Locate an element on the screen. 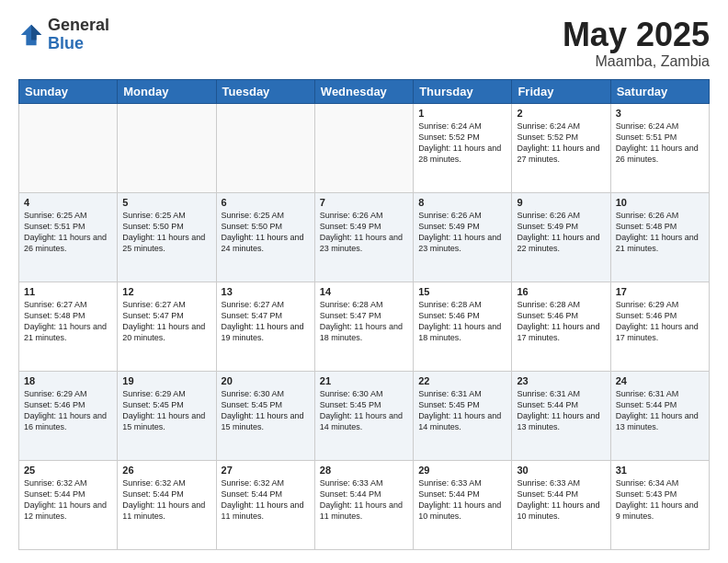 The height and width of the screenshot is (563, 728). logo-text: General Blue is located at coordinates (79, 35).